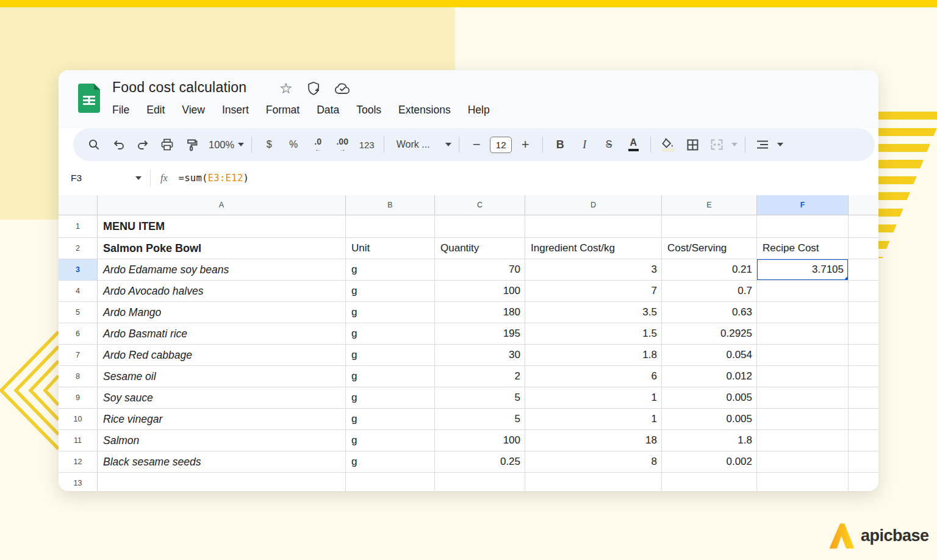 The image size is (937, 560). What do you see at coordinates (222, 270) in the screenshot?
I see `cell-A3: Ardo Edamame soy beans` at bounding box center [222, 270].